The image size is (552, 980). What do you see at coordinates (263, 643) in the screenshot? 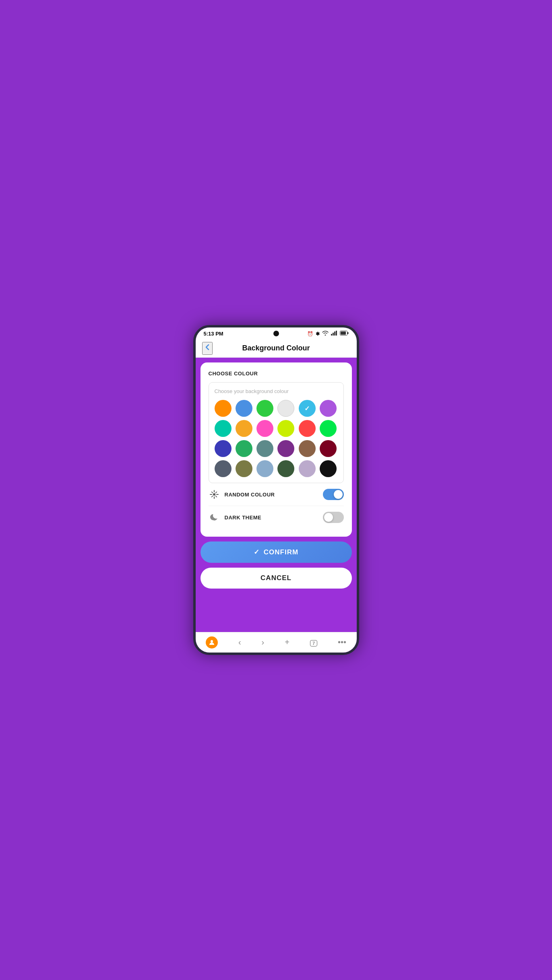
I see `nav-forward: ›` at bounding box center [263, 643].